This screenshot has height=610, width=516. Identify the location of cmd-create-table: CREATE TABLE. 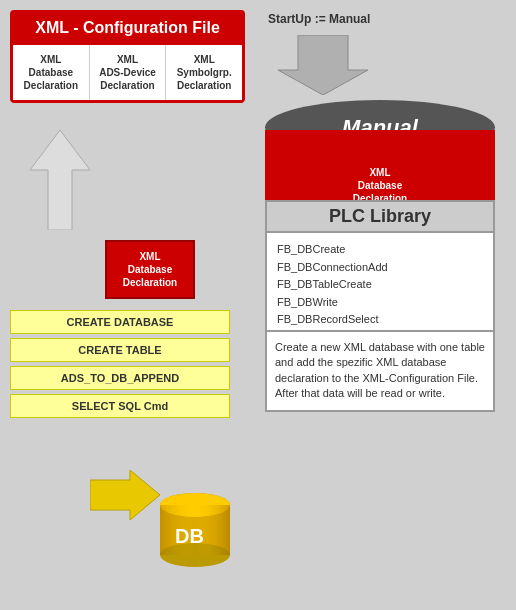
(120, 350).